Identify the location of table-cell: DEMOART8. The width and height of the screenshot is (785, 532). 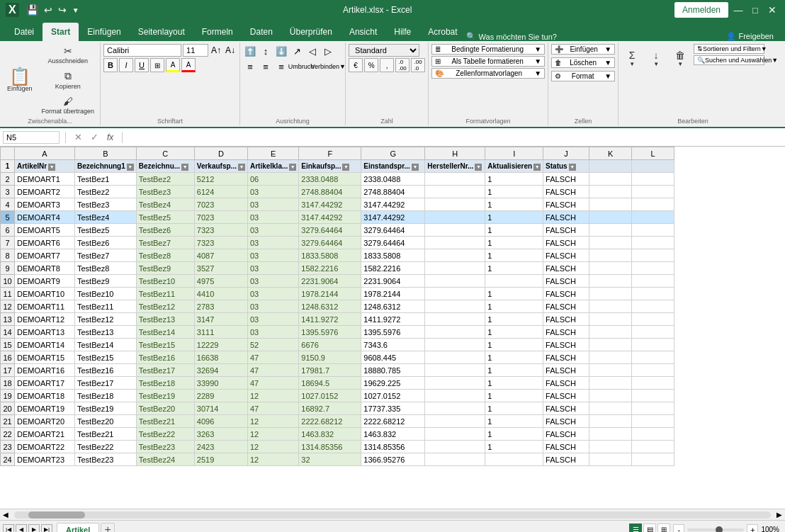
(45, 268).